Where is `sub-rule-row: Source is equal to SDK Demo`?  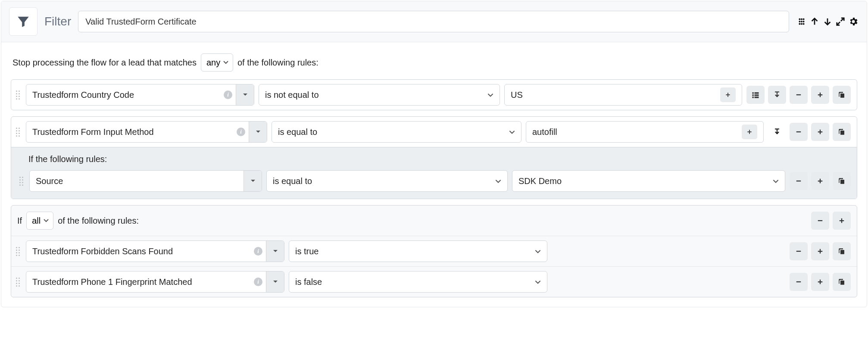 sub-rule-row: Source is equal to SDK Demo is located at coordinates (434, 181).